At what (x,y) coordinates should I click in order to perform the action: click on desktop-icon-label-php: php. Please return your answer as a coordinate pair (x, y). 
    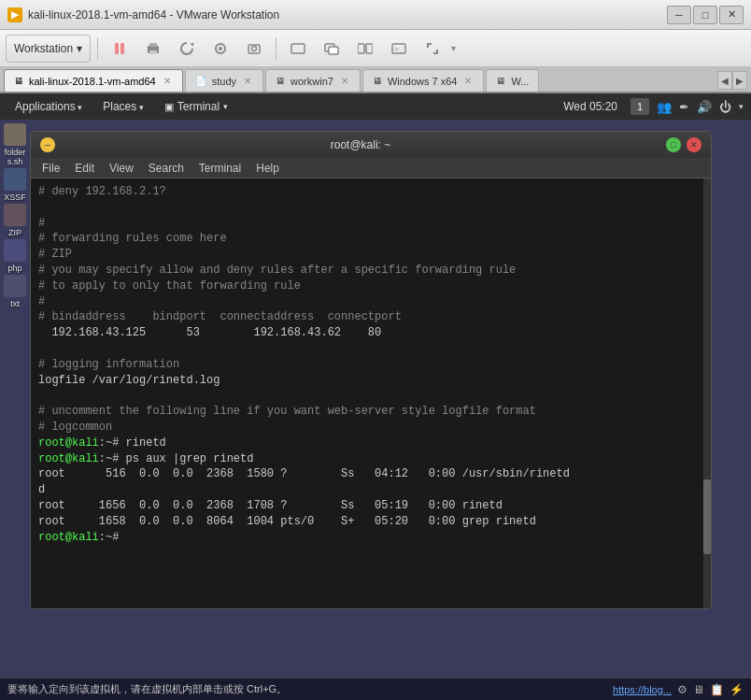
    Looking at the image, I should click on (15, 268).